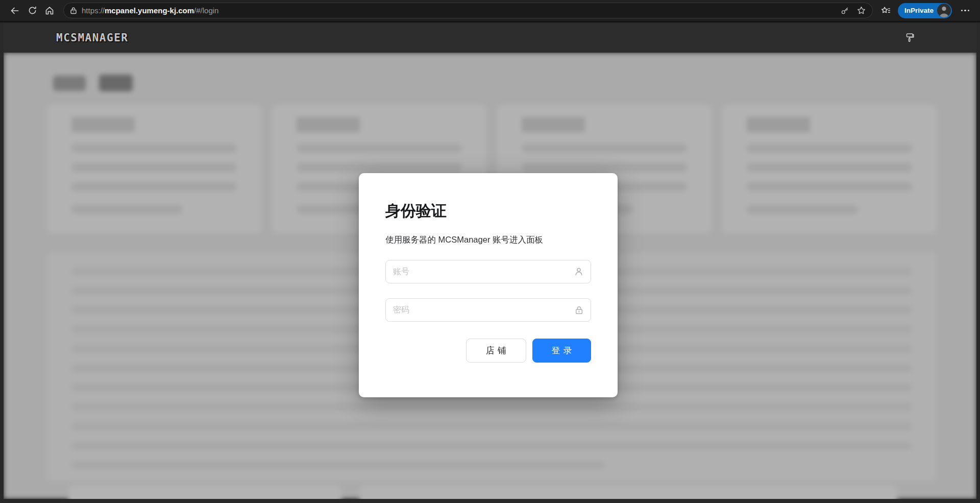  I want to click on back-button, so click(15, 11).